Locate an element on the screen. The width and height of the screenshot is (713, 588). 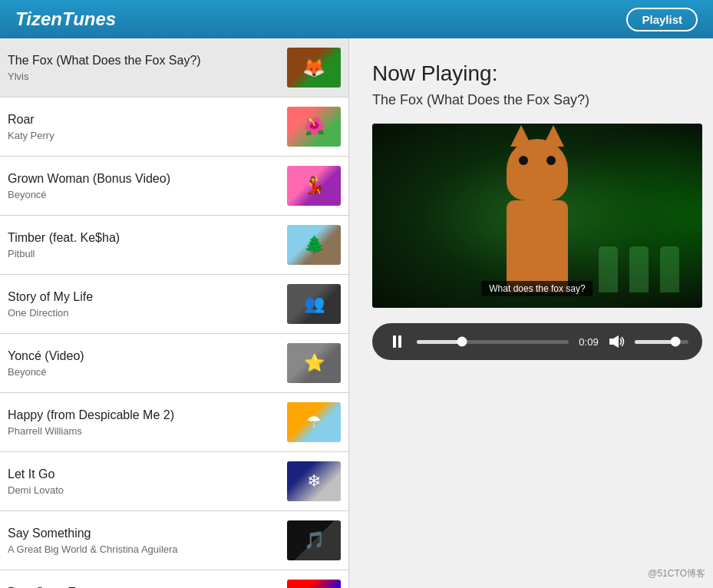
item-info-best: Best Song Ever One Direction is located at coordinates (147, 586).